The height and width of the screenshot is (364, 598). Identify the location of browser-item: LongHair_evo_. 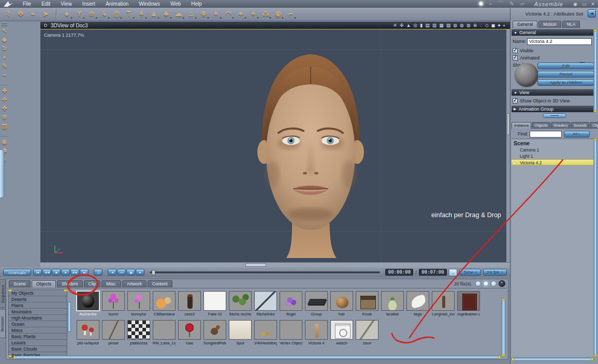
(443, 304).